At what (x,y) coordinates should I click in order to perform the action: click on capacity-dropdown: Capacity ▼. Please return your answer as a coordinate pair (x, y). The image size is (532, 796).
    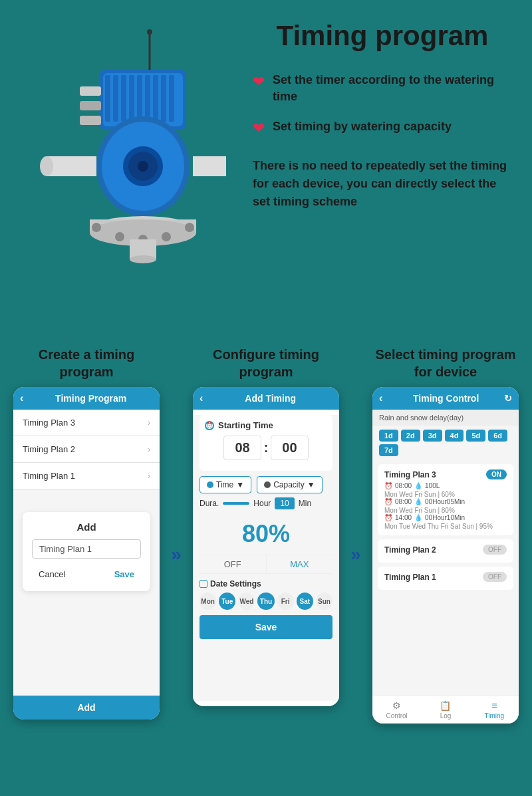
    Looking at the image, I should click on (290, 485).